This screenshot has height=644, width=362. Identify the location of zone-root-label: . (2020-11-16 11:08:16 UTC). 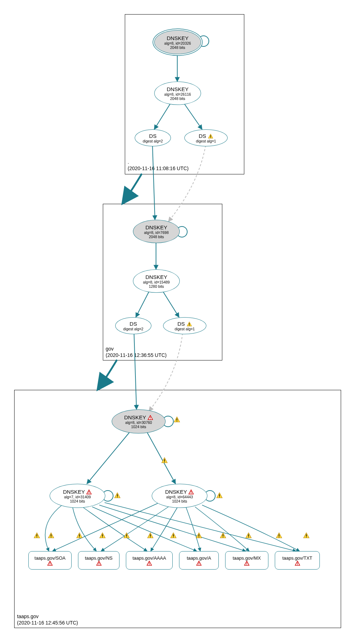
(158, 165).